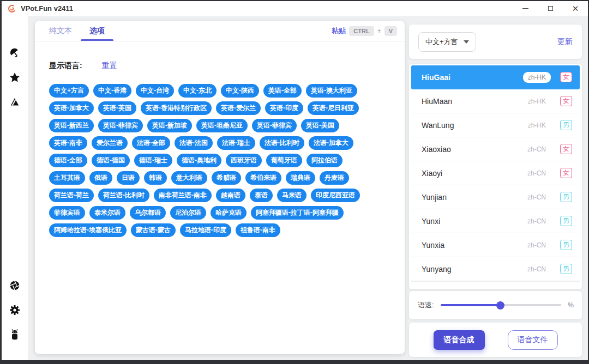 The height and width of the screenshot is (364, 589). Describe the element at coordinates (151, 143) in the screenshot. I see `language-pill: 法语-全部` at that location.